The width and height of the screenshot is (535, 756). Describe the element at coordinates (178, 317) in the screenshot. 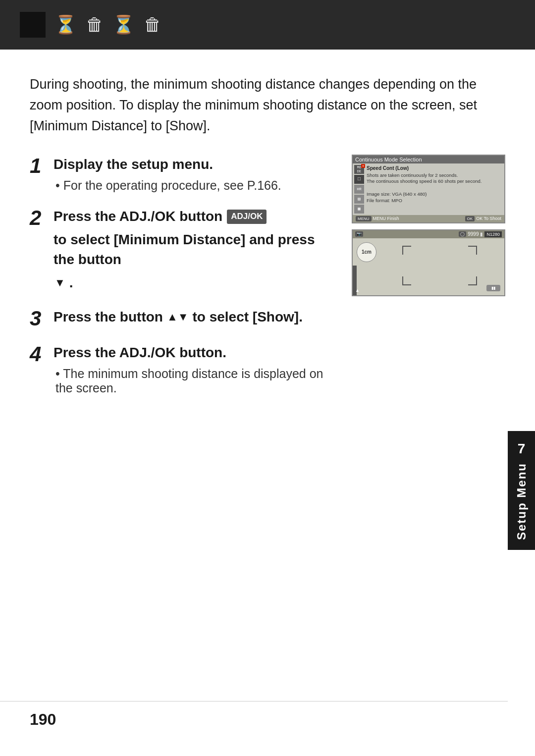

I see `nav-button-icon: ▲▼` at that location.